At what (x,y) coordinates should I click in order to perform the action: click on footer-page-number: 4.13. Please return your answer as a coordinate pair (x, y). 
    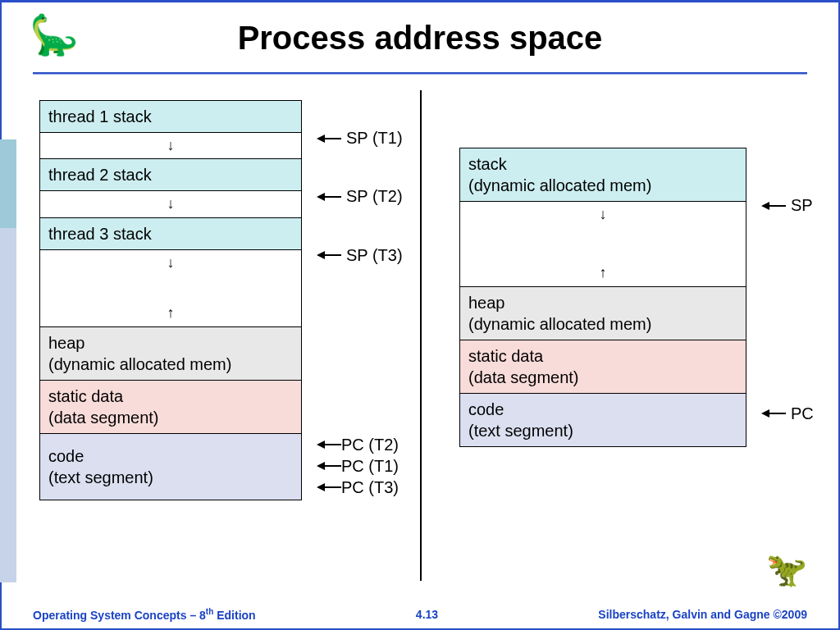
    Looking at the image, I should click on (427, 614).